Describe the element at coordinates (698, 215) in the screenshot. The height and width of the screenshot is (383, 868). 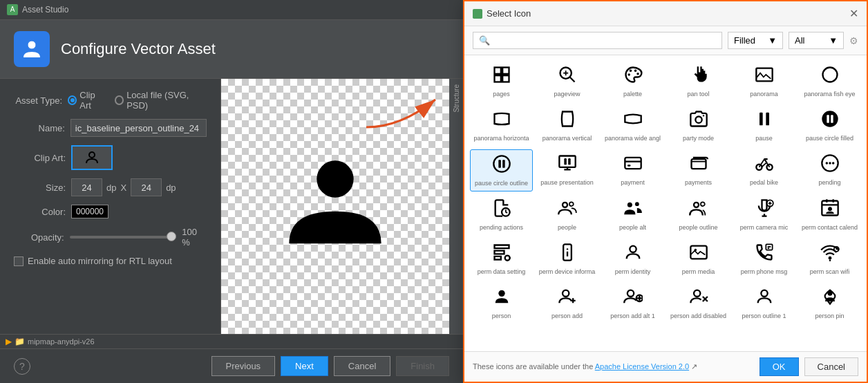
I see `icon-item-people-outline: people outline` at that location.